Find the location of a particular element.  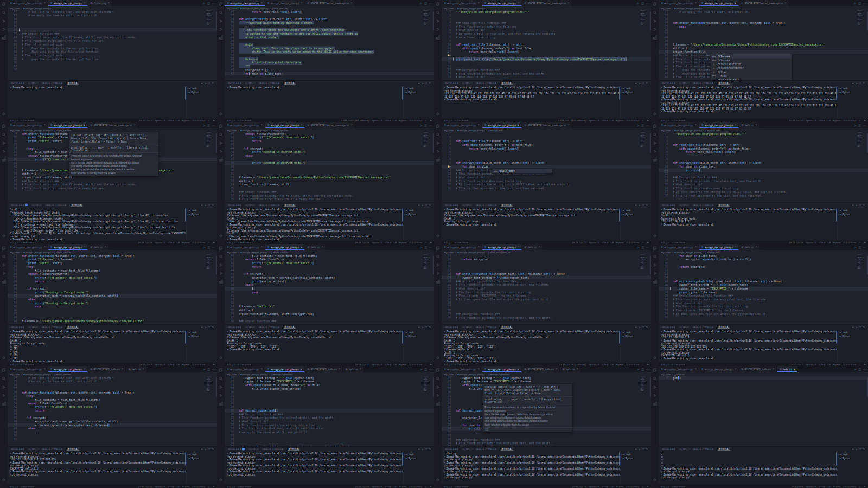

problems-status: ⊘ 1 △ 0 is located at coordinates (14, 242).